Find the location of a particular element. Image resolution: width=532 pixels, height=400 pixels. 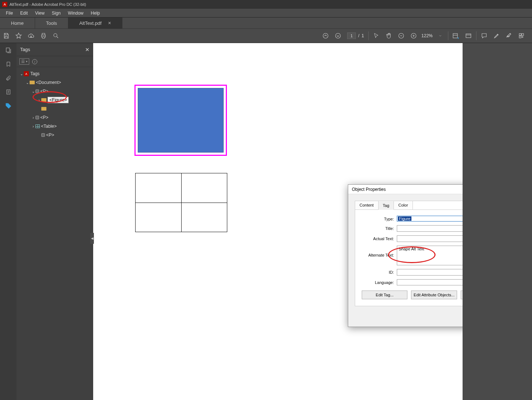

label-type: Type: is located at coordinates (378, 218).